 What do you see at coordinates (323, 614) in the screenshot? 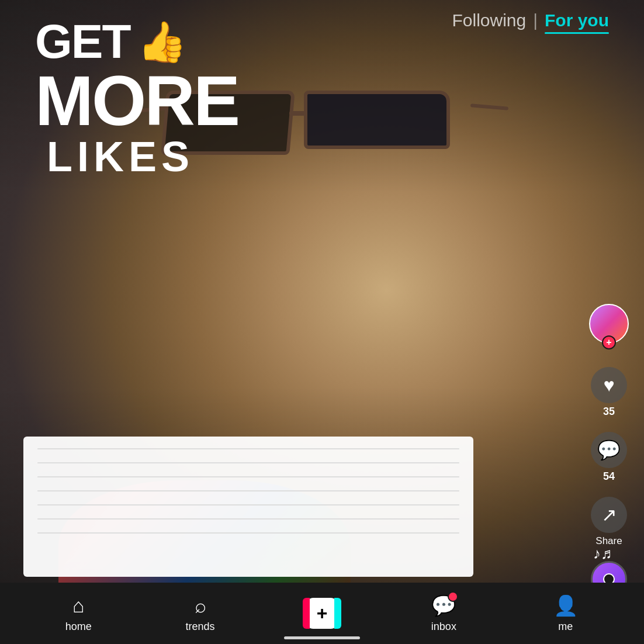
I see `plus-icon: +` at bounding box center [323, 614].